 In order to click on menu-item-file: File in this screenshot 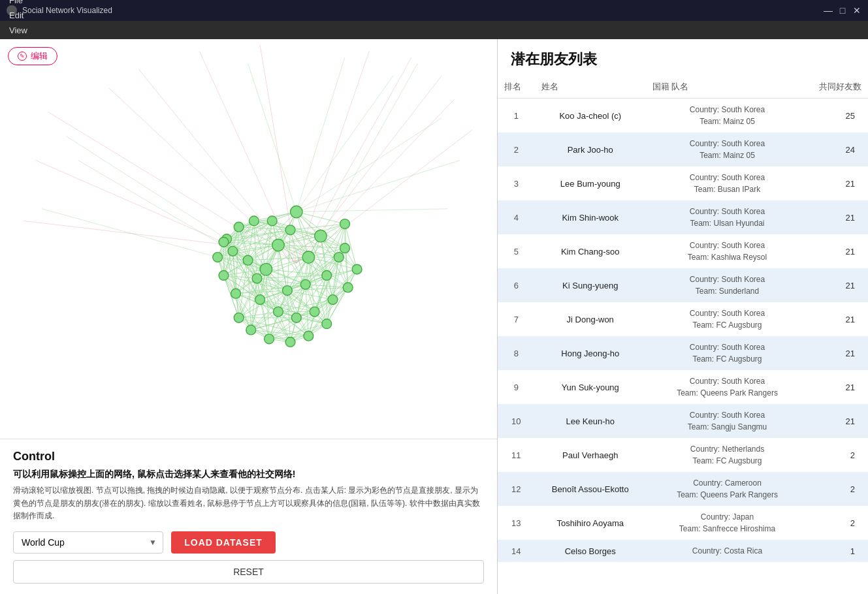, I will do `click(24, 4)`.